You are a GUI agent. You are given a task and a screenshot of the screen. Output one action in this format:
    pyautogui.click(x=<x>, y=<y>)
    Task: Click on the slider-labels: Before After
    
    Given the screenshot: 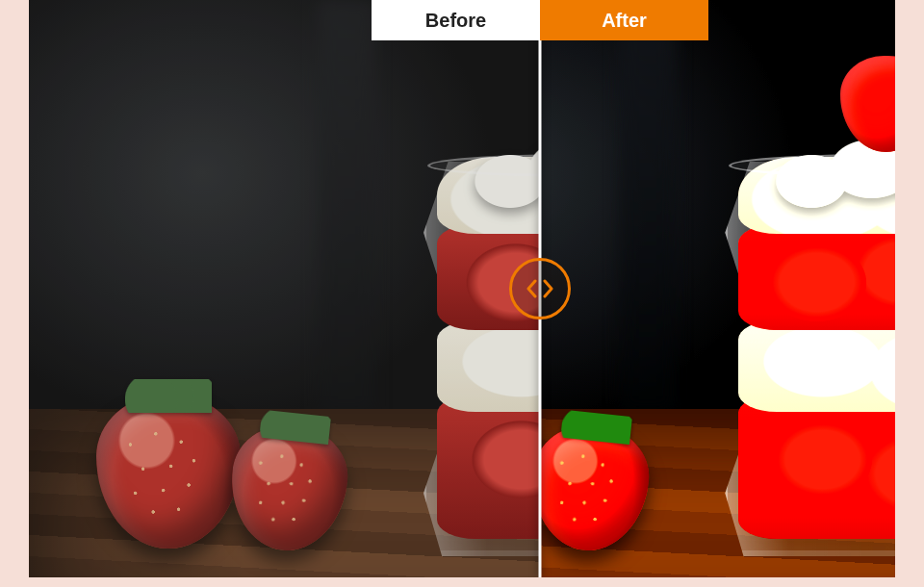 What is the action you would take?
    pyautogui.click(x=540, y=20)
    